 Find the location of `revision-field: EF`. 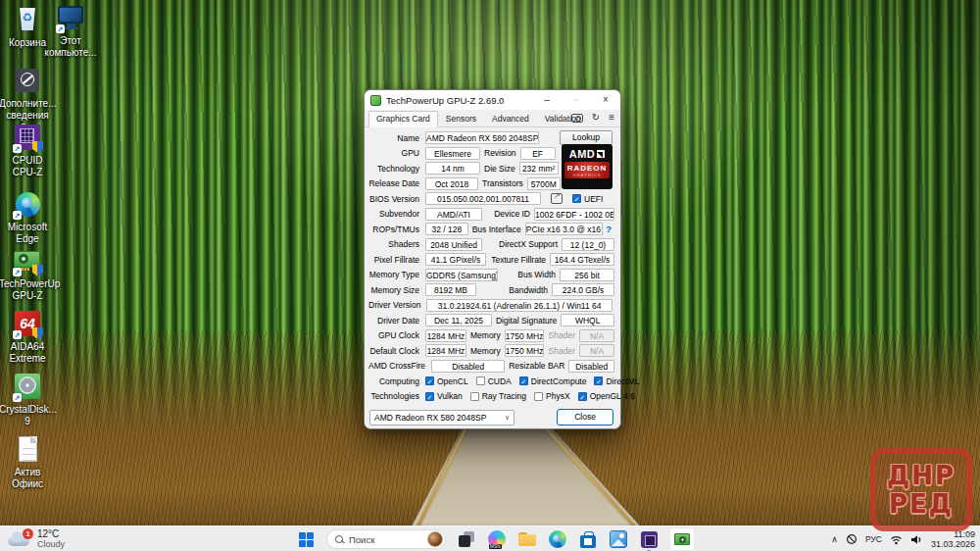

revision-field: EF is located at coordinates (538, 153).